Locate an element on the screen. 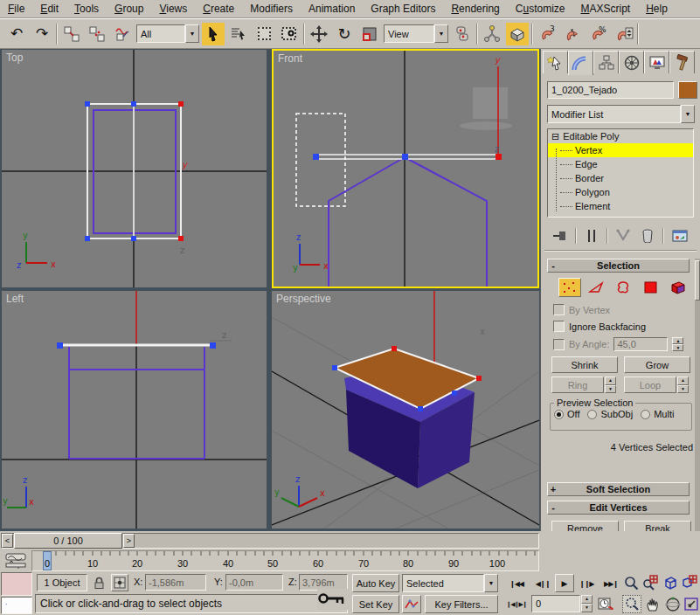 The height and width of the screenshot is (615, 700). shrink-button: Shrink is located at coordinates (585, 365).